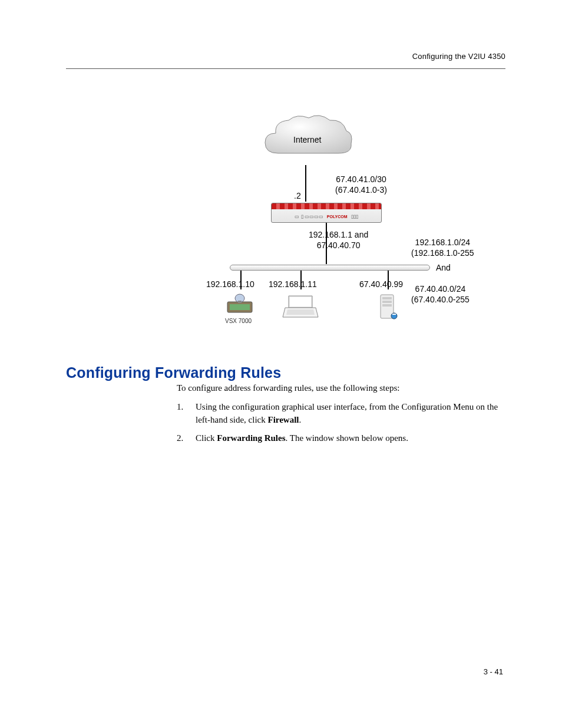 The image size is (562, 728). What do you see at coordinates (286, 68) in the screenshot?
I see `header-rule` at bounding box center [286, 68].